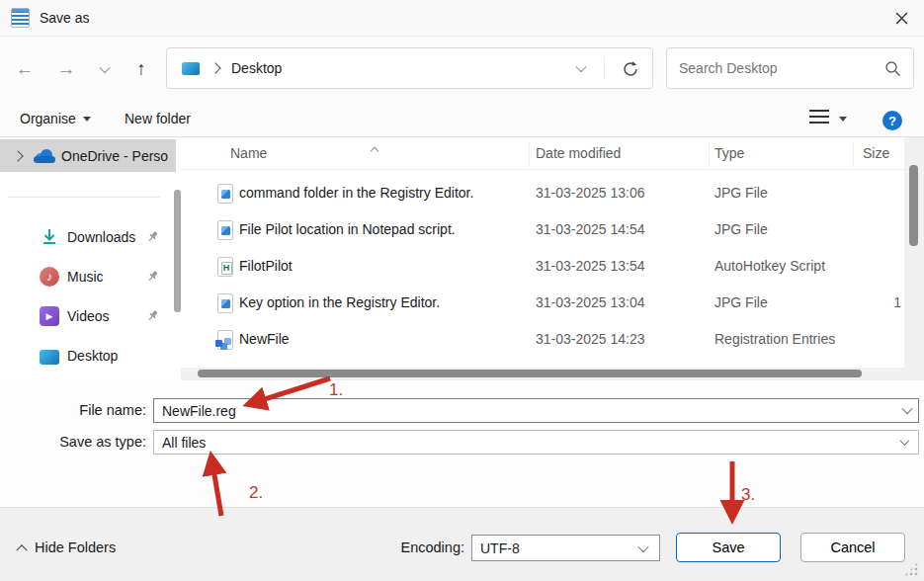  Describe the element at coordinates (591, 229) in the screenshot. I see `file-date: 31-03-2025 14:54` at that location.